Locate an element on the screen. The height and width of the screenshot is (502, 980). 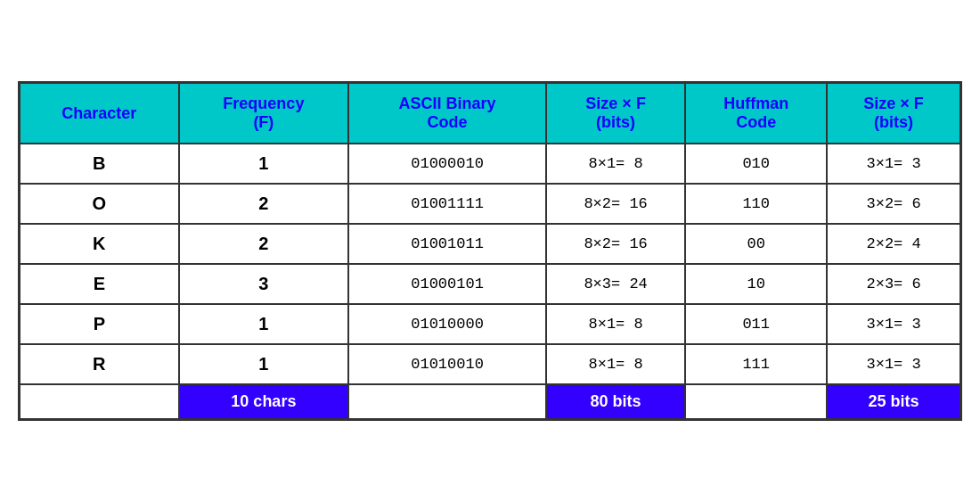
table-cell: 010 is located at coordinates (755, 164).